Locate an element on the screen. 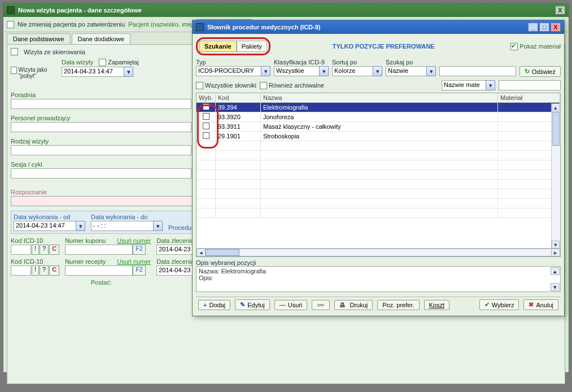 This screenshot has height=392, width=572. poz-prefer-button: Poz. prefer. is located at coordinates (398, 305).